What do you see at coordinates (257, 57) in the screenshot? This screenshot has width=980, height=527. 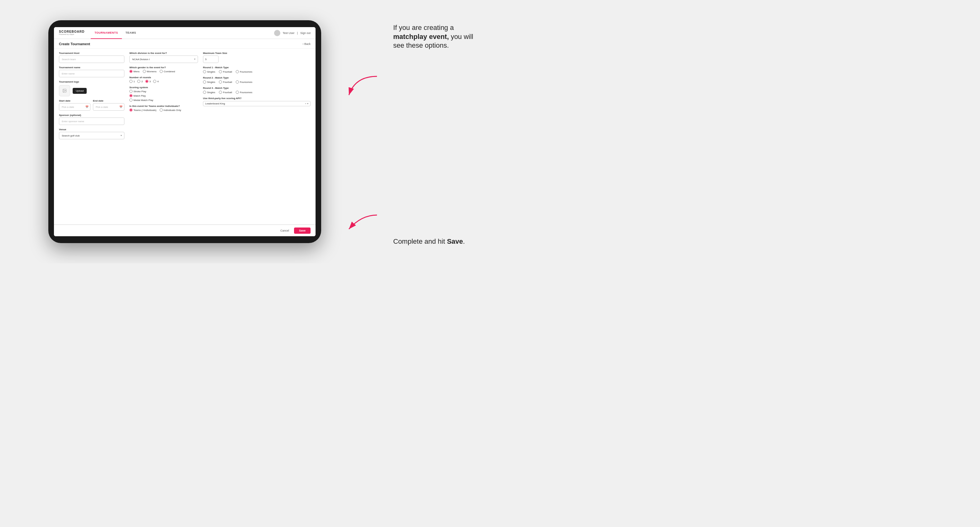 I see `max-team-size-group: Maximum Team Size` at bounding box center [257, 57].